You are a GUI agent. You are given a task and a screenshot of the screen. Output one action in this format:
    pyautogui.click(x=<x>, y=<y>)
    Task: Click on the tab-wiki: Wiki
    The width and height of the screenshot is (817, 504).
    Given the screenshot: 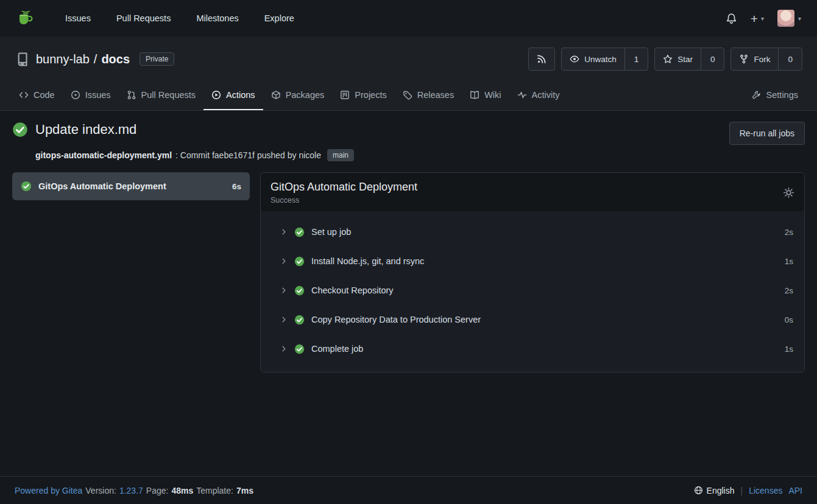 What is the action you would take?
    pyautogui.click(x=485, y=95)
    